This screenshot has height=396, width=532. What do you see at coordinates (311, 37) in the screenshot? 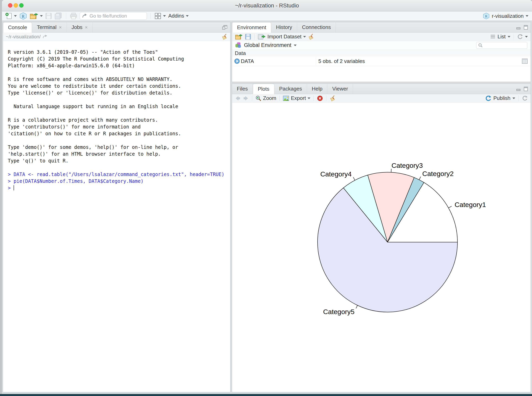
I see `clear-environment-broom-icon` at bounding box center [311, 37].